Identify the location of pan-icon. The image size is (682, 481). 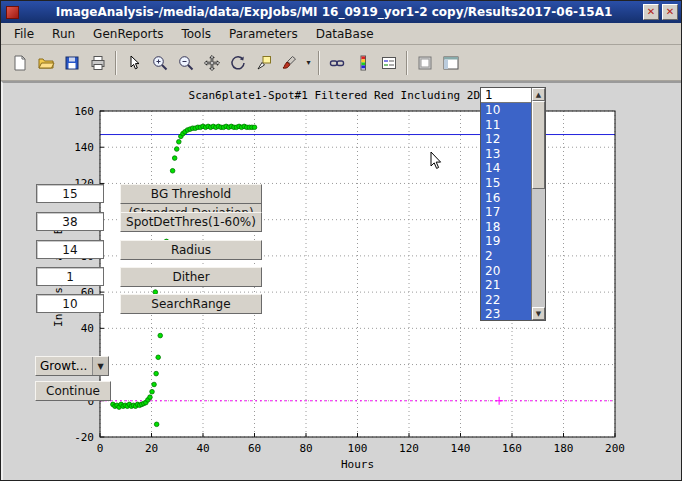
(212, 63).